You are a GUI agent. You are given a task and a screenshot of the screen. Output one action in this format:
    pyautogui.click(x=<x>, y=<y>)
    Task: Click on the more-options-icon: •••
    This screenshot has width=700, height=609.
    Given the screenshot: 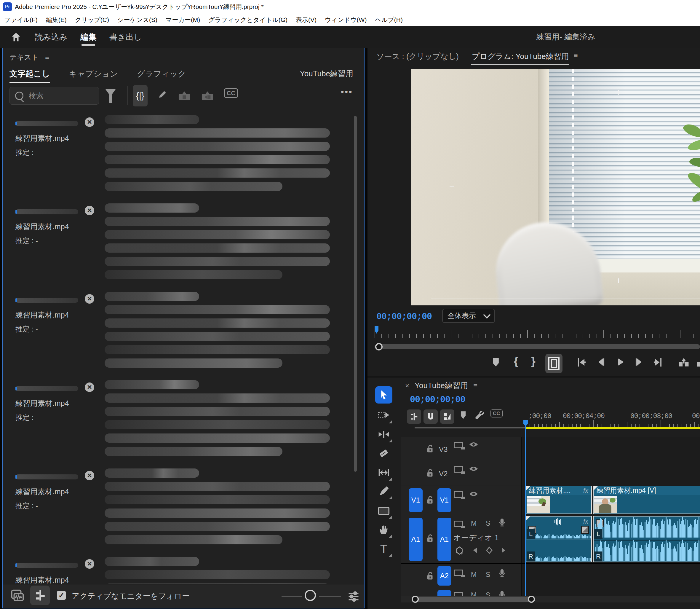 What is the action you would take?
    pyautogui.click(x=347, y=92)
    